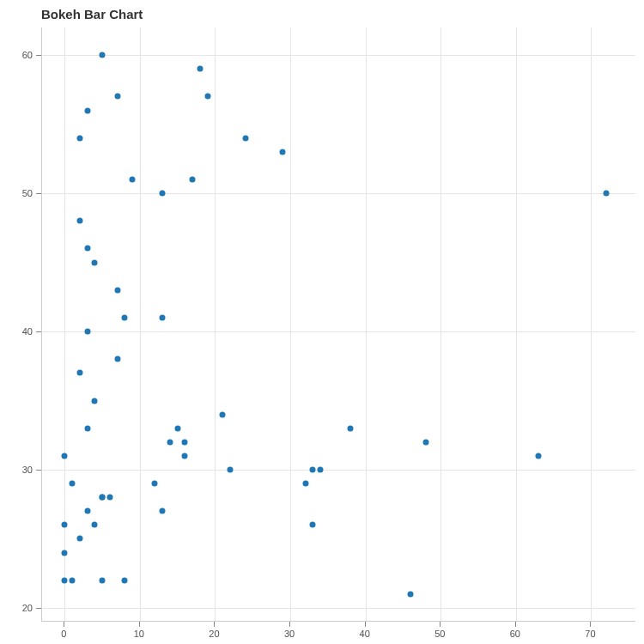  Describe the element at coordinates (139, 634) in the screenshot. I see `x-tick-label: 10` at that location.